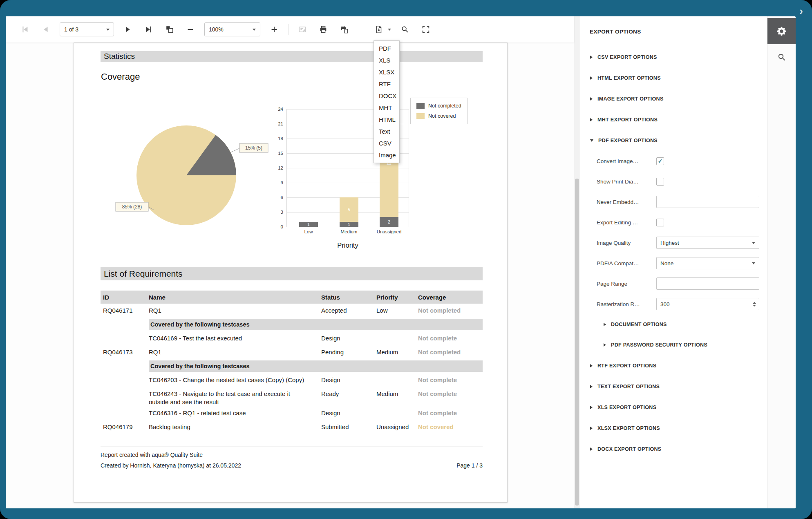 The height and width of the screenshot is (519, 812). Describe the element at coordinates (673, 141) in the screenshot. I see `sidebar-section-pdf-export-options: PDF EXPORT OPTIONS` at that location.